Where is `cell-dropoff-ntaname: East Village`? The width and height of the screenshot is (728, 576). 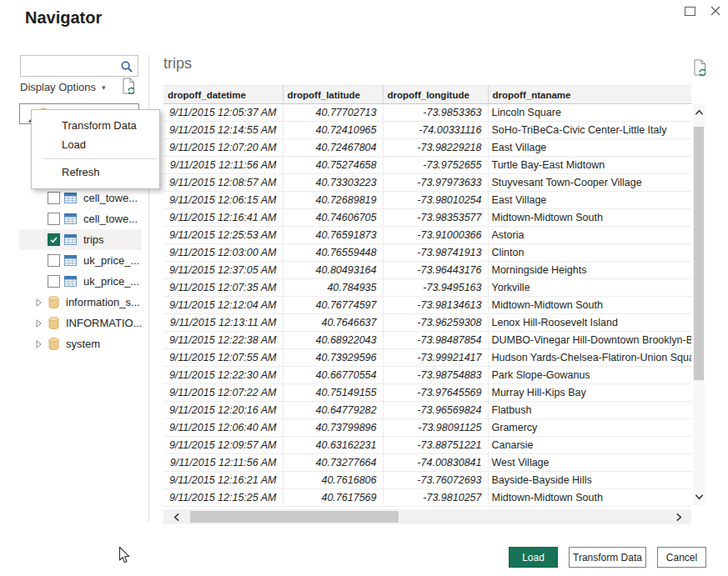 cell-dropoff-ntaname: East Village is located at coordinates (590, 200).